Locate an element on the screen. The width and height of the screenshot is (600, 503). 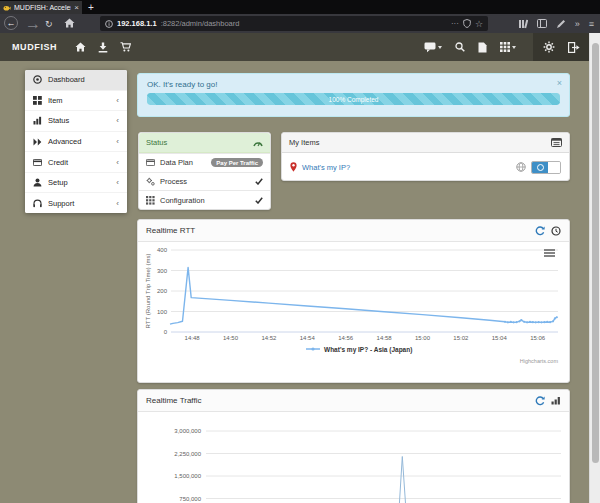
svg-text: 1,500,000 is located at coordinates (188, 476).